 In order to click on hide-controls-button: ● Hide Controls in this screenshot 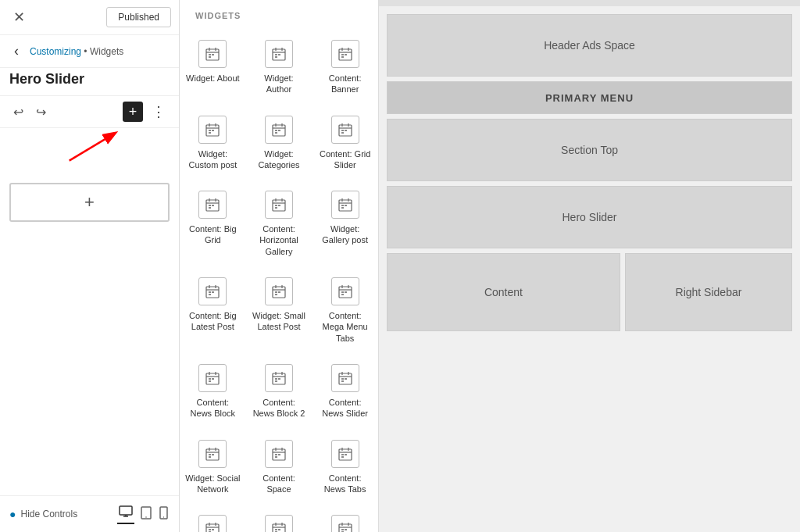, I will do `click(44, 514)`.